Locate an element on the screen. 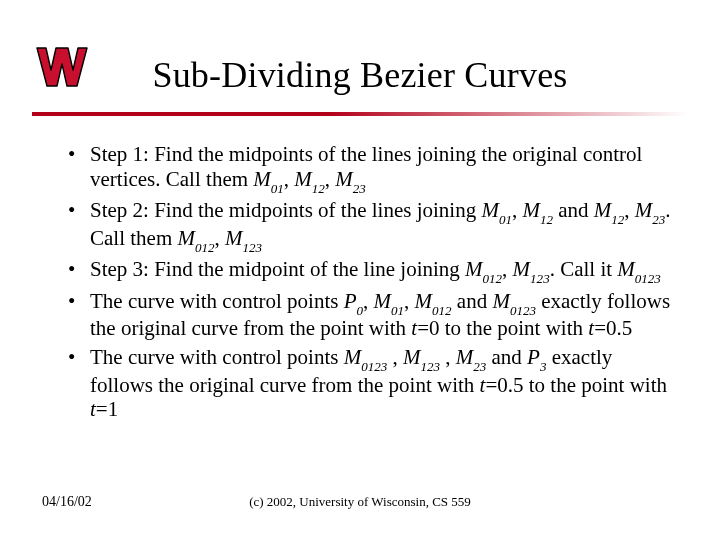 Image resolution: width=720 pixels, height=540 pixels. bullet-item: The curve with control points M0123 , M1… is located at coordinates (368, 384).